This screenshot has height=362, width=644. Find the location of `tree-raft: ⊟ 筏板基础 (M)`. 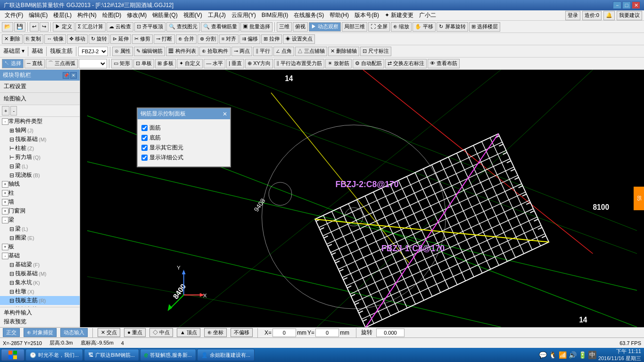

tree-raft: ⊟ 筏板基础 (M) is located at coordinates (40, 273).